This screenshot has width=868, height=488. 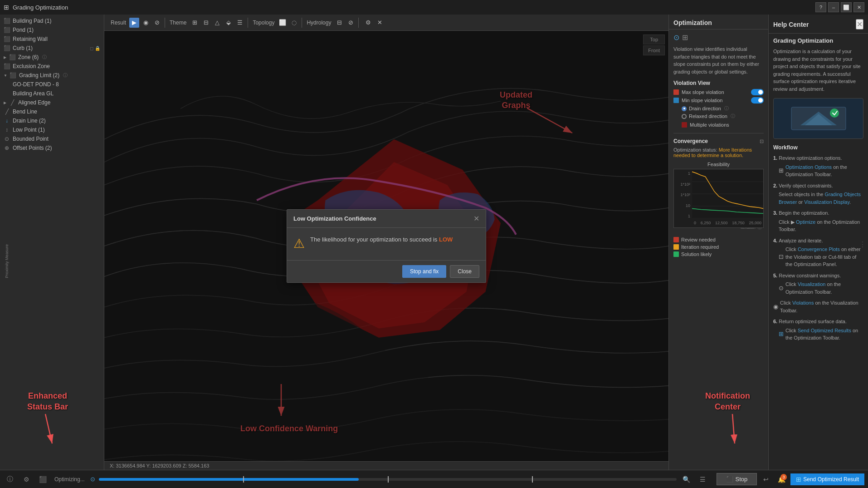 I want to click on warning-icon: ⚠, so click(x=299, y=243).